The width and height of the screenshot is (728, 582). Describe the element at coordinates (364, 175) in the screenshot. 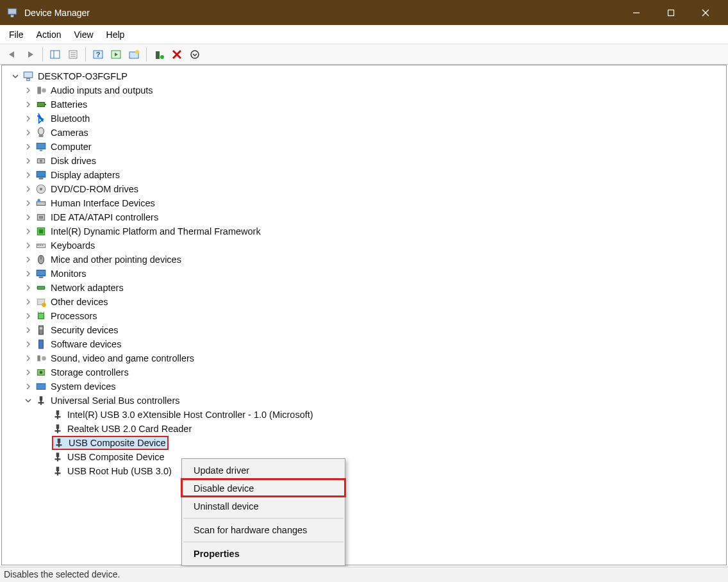

I see `tree-category: Display adapters` at that location.